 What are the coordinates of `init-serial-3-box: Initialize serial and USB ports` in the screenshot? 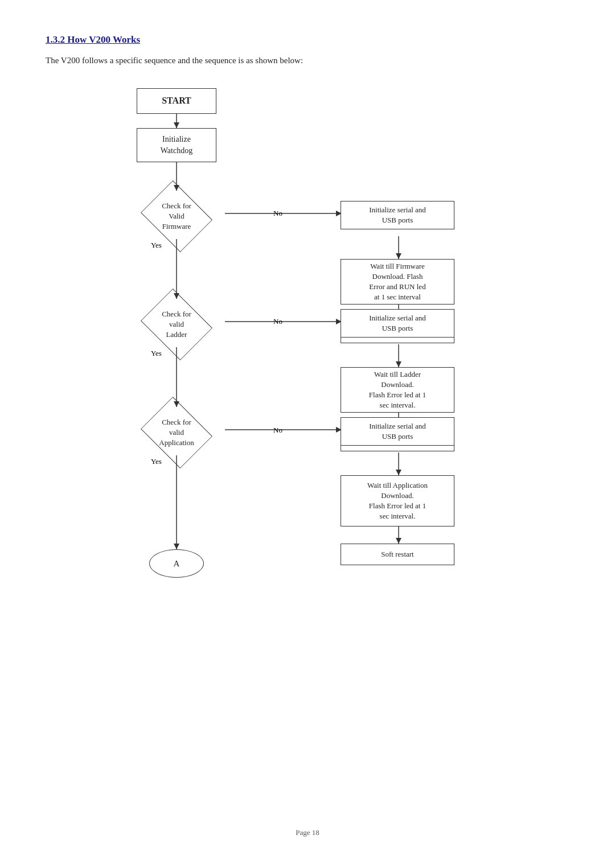 It's located at (397, 431).